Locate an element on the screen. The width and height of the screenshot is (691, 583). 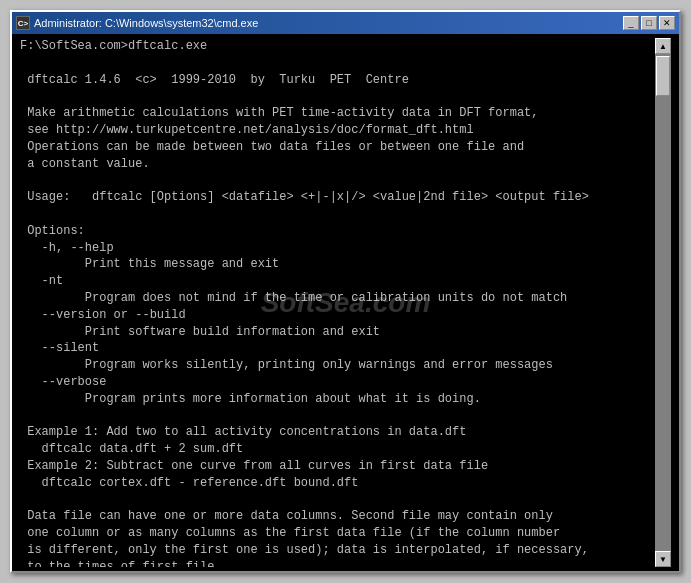
title-bar: C> Administrator: C:\Windows\system32\cm… is located at coordinates (346, 23).